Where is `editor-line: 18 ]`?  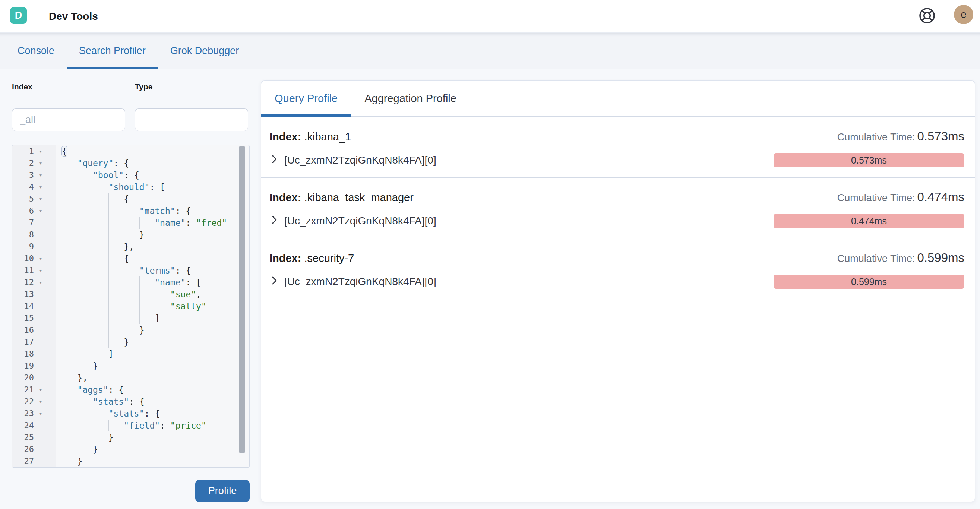 editor-line: 18 ] is located at coordinates (131, 354).